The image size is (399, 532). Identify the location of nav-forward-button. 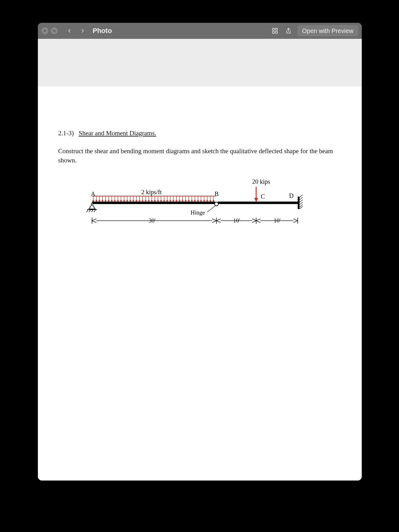
(83, 31).